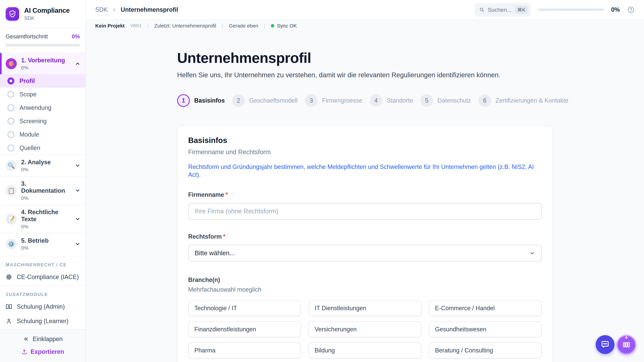 This screenshot has width=644, height=362. What do you see at coordinates (272, 26) in the screenshot?
I see `sync-ok-dot-icon` at bounding box center [272, 26].